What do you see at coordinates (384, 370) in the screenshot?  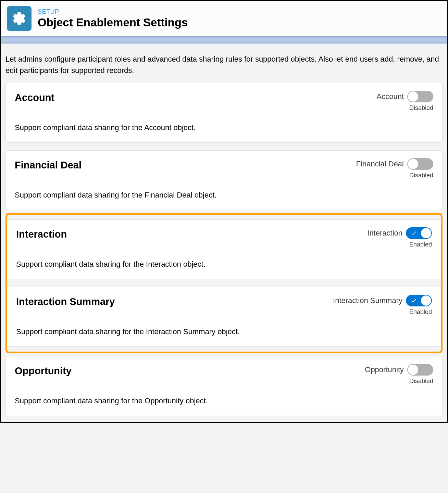 I see `toggle-label: Opportunity` at bounding box center [384, 370].